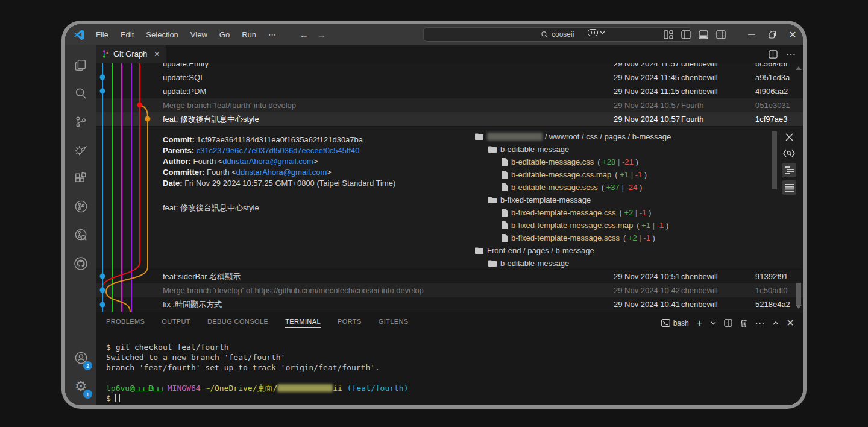 Image resolution: width=868 pixels, height=427 pixels. I want to click on commit-row: update:Entity 29 Nov 2024 11:57 chenbewi…, so click(450, 67).